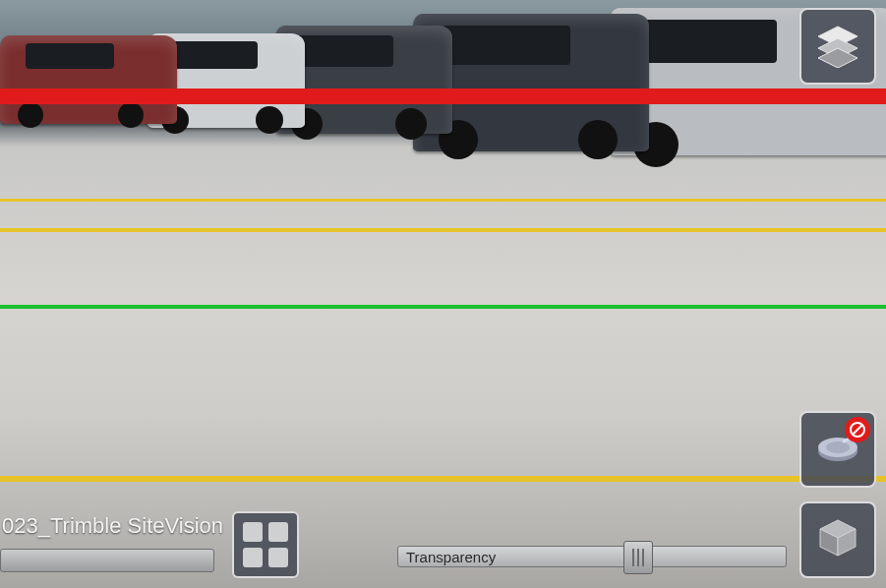 The width and height of the screenshot is (886, 588). What do you see at coordinates (838, 46) in the screenshot?
I see `layers-icon` at bounding box center [838, 46].